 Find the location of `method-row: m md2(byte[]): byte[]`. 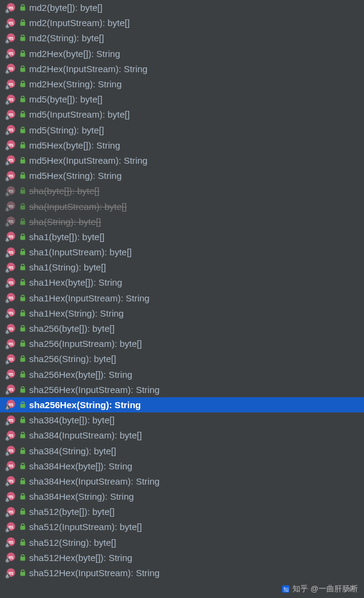

method-row: m md2(byte[]): byte[] is located at coordinates (182, 7).